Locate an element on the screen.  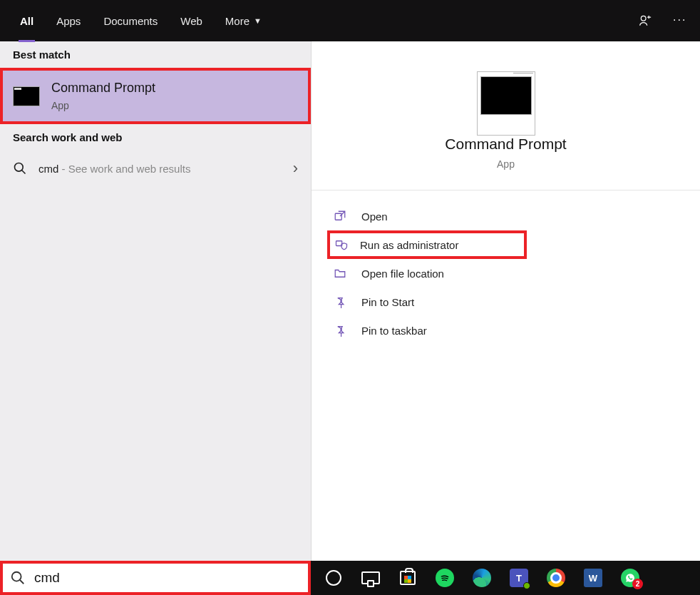
search-web-header: Search work and web is located at coordinates (155, 137).